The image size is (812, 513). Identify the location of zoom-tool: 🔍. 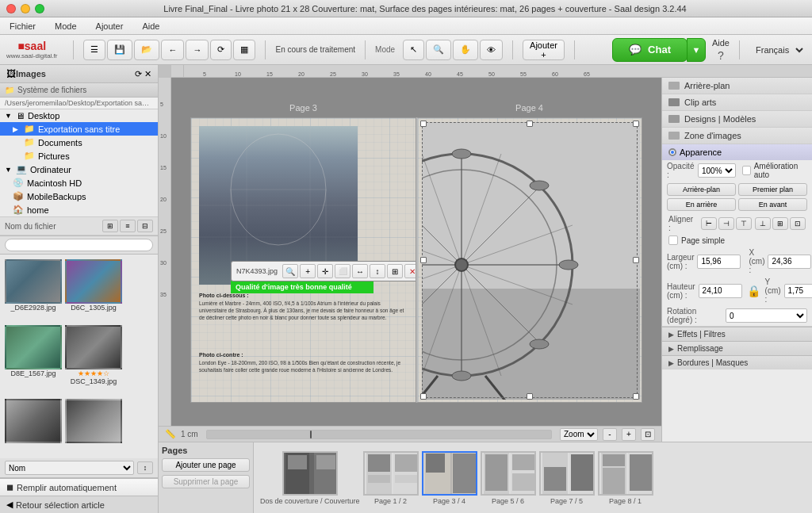
(439, 50).